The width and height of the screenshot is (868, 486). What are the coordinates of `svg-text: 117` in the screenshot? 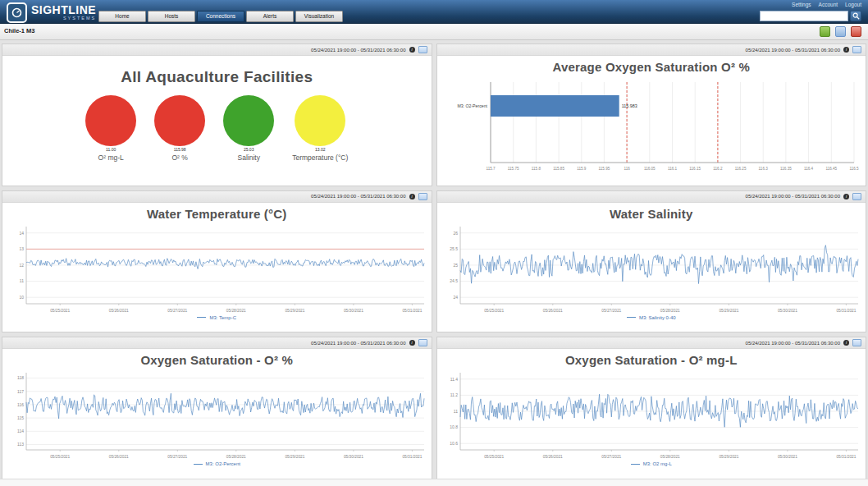 It's located at (21, 392).